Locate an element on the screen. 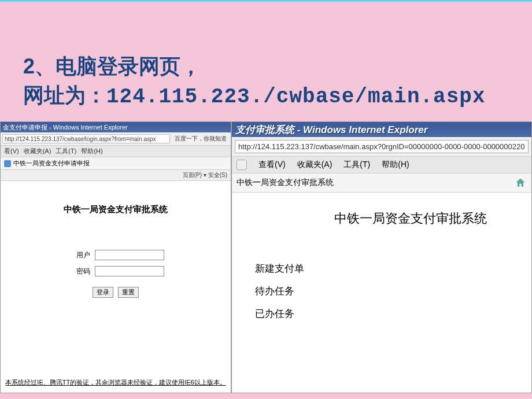  menu-tools-left: 工具(T) is located at coordinates (66, 152).